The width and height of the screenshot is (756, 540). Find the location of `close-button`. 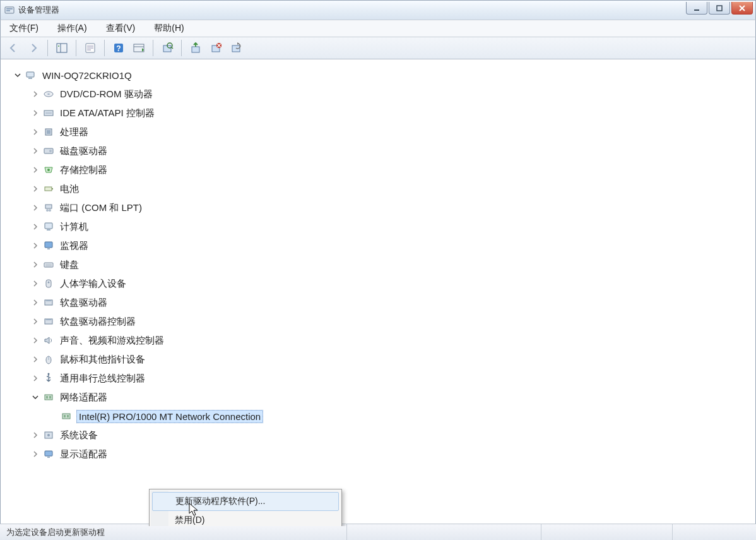

close-button is located at coordinates (742, 8).